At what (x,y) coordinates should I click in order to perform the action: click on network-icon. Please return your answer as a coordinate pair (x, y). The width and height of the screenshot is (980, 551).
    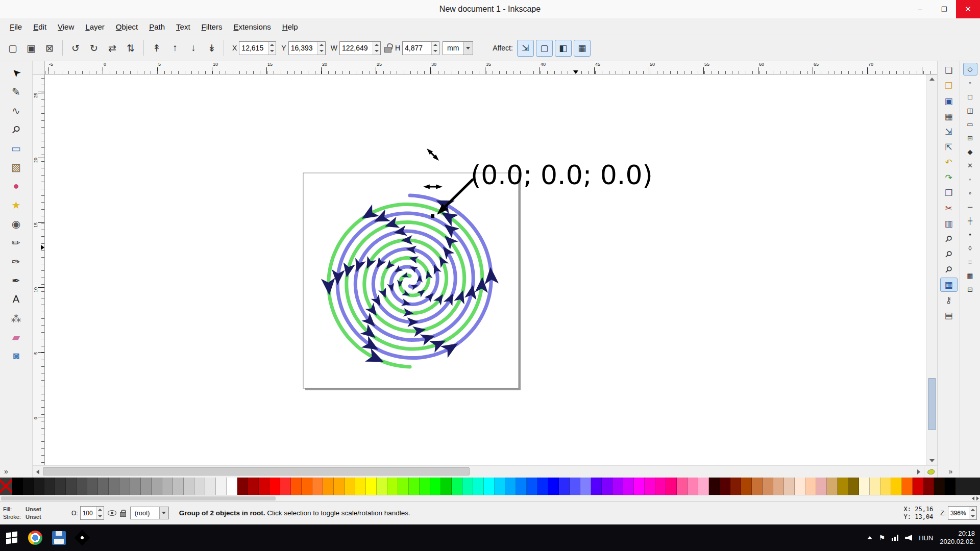
    Looking at the image, I should click on (895, 538).